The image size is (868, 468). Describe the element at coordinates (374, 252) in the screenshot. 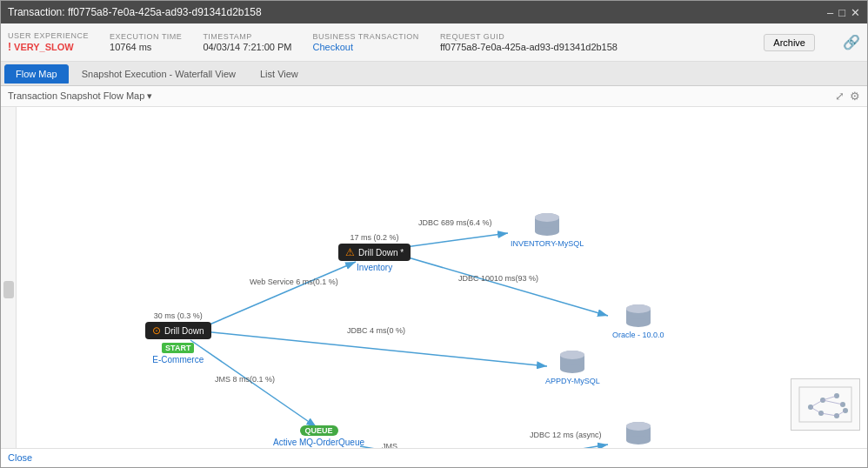

I see `inventory-drill-down: ⚠ Drill Down *` at that location.